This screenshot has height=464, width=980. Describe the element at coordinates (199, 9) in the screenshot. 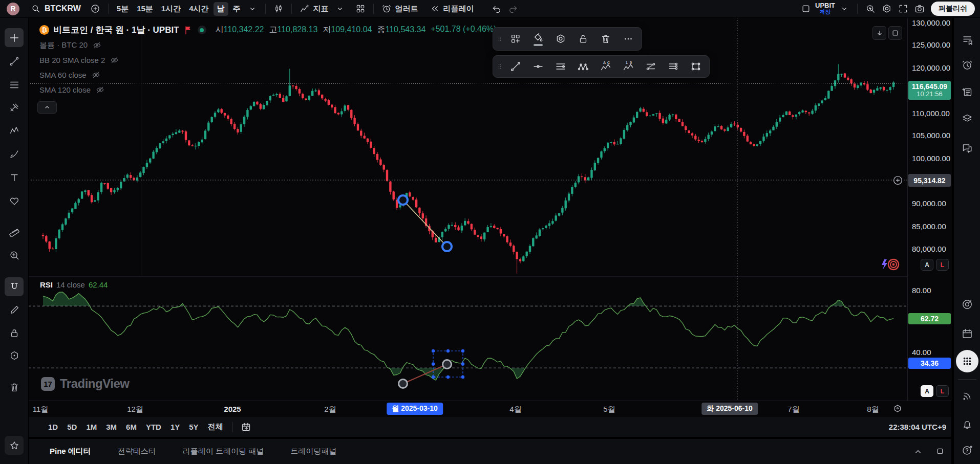

I see `timeframe-4시간: 4시간` at that location.